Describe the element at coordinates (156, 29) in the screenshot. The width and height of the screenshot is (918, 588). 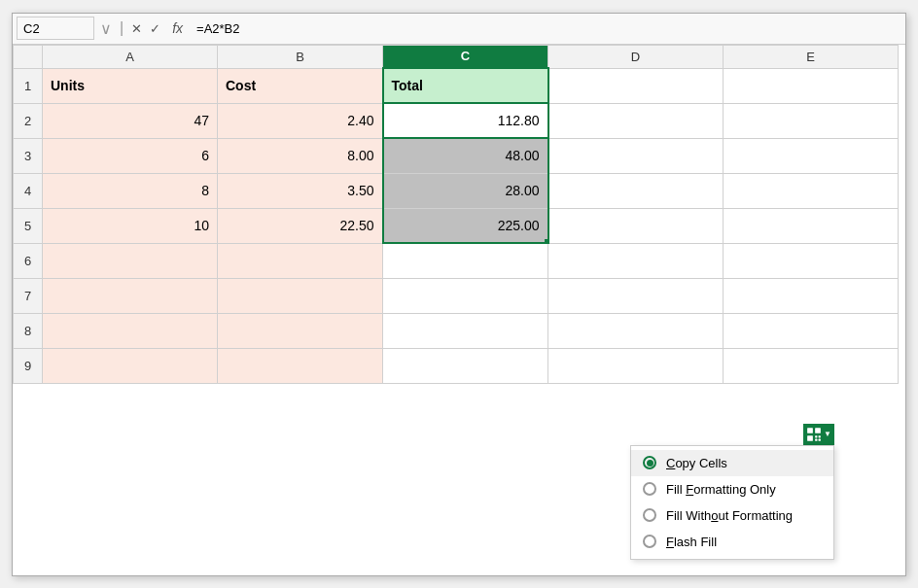
I see `confirm-icon: ✓` at that location.